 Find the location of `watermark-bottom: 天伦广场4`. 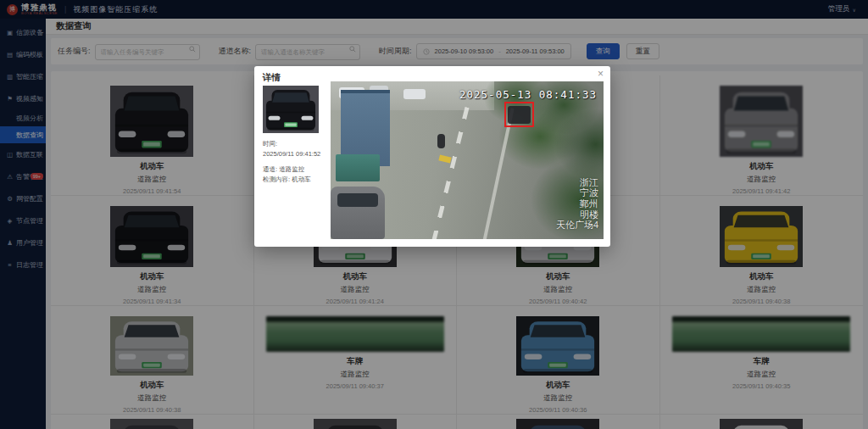

watermark-bottom: 天伦广场4 is located at coordinates (577, 226).